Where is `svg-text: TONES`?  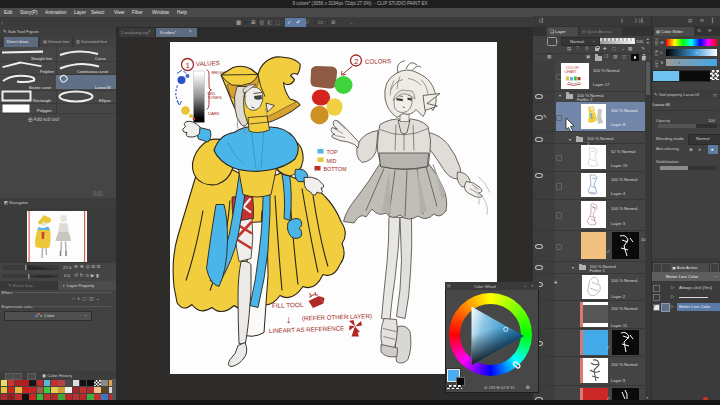
svg-text: TONES is located at coordinates (216, 98).